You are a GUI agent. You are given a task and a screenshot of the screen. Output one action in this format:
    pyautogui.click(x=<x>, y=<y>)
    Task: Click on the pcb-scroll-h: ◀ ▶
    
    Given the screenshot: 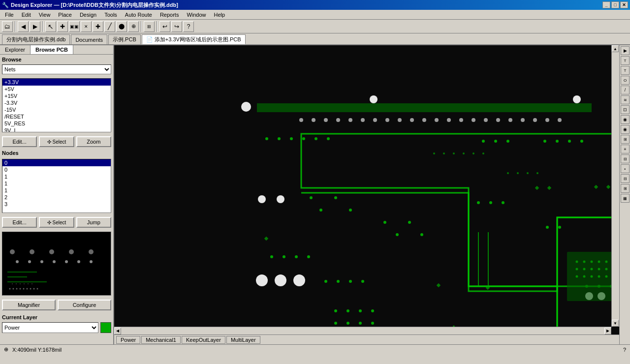 What is the action you would take?
    pyautogui.click(x=363, y=331)
    